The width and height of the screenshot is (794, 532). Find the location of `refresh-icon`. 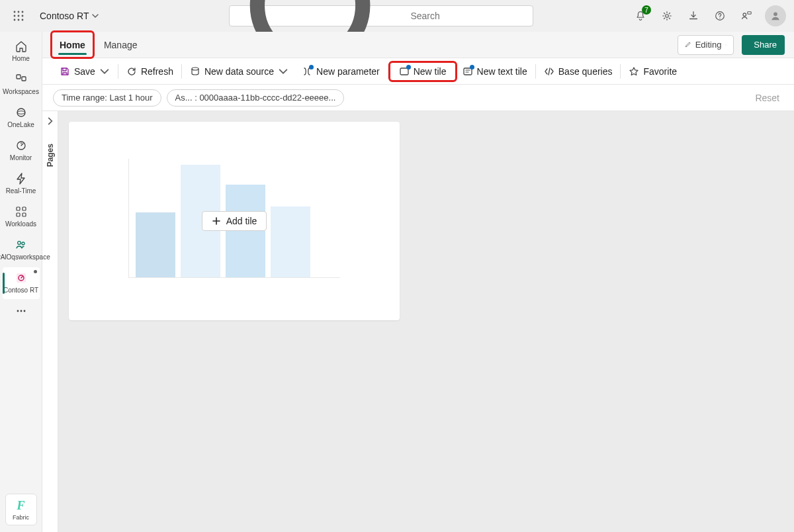

refresh-icon is located at coordinates (132, 71).